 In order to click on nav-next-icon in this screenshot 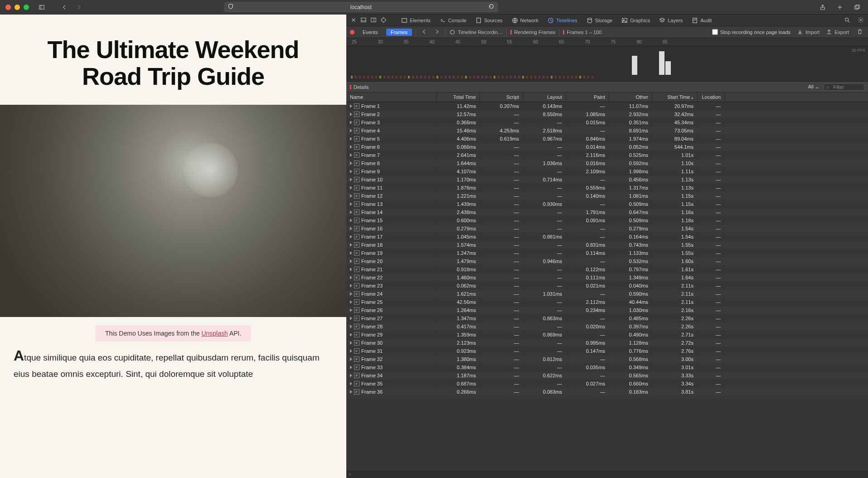, I will do `click(437, 32)`.